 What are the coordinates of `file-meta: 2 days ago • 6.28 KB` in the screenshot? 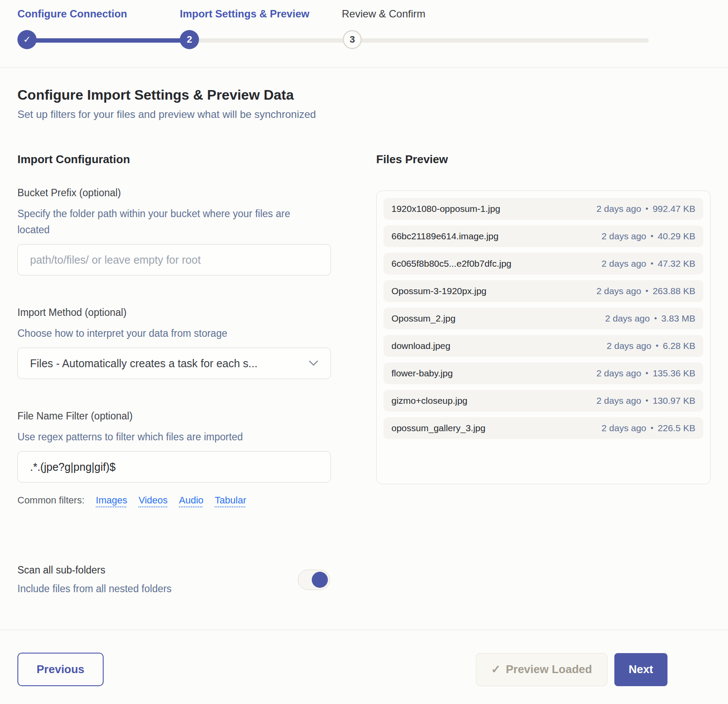 It's located at (651, 346).